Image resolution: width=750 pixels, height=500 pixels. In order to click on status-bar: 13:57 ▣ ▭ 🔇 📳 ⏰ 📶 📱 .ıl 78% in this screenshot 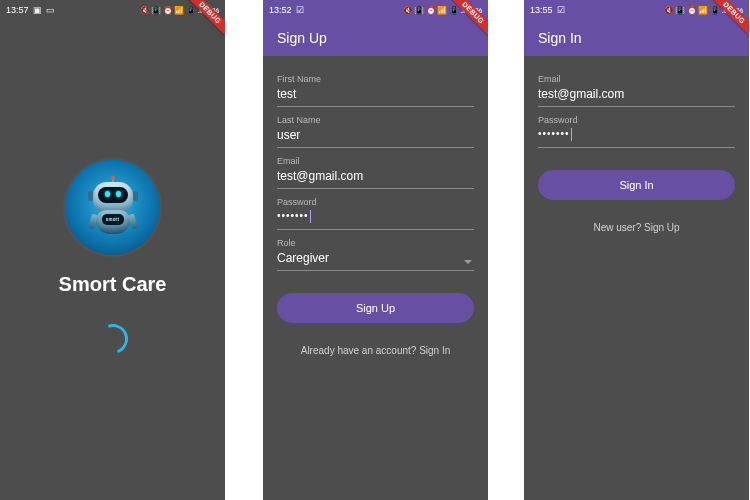, I will do `click(112, 10)`.